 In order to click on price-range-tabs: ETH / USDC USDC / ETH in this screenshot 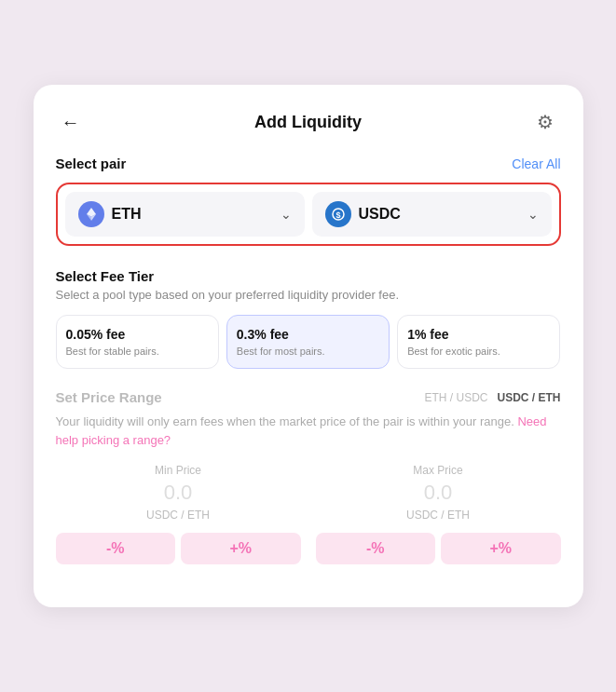, I will do `click(492, 398)`.